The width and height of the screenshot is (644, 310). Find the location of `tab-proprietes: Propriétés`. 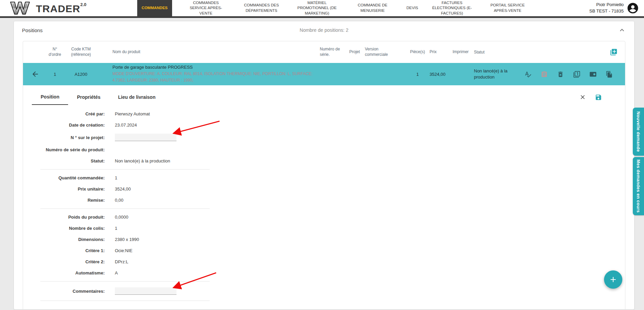

tab-proprietes: Propriétés is located at coordinates (89, 97).